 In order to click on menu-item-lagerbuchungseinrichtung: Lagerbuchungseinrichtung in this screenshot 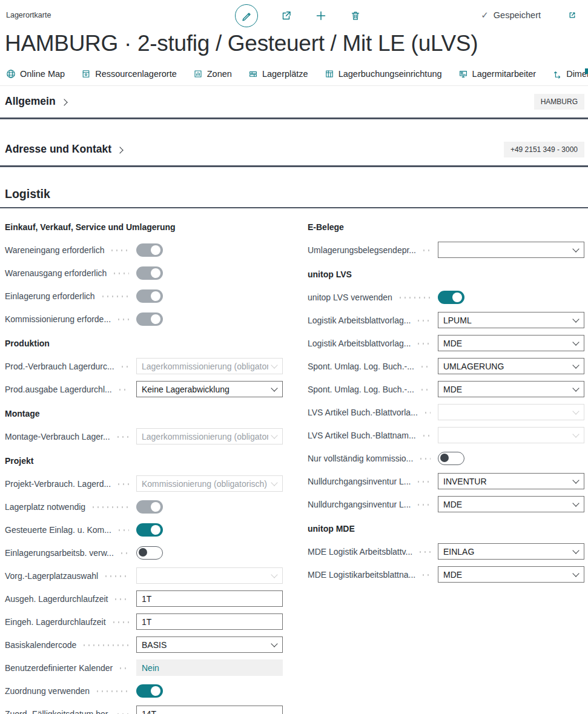, I will do `click(383, 74)`.